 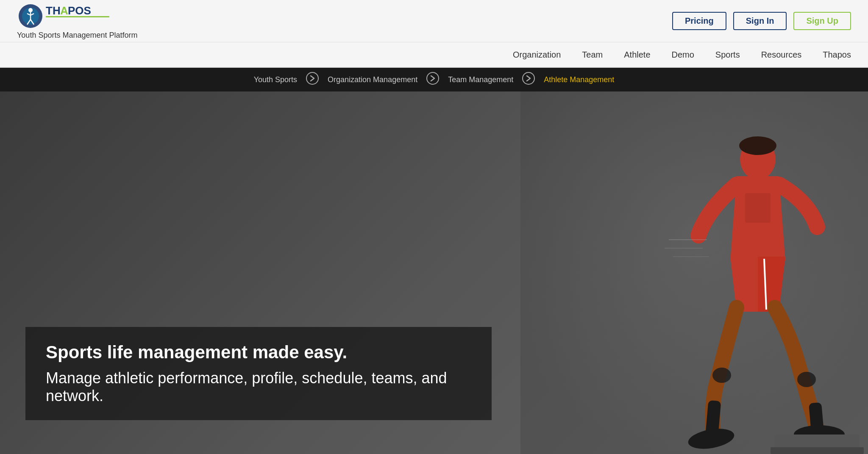 What do you see at coordinates (637, 55) in the screenshot?
I see `nav-athlete: Athlete` at bounding box center [637, 55].